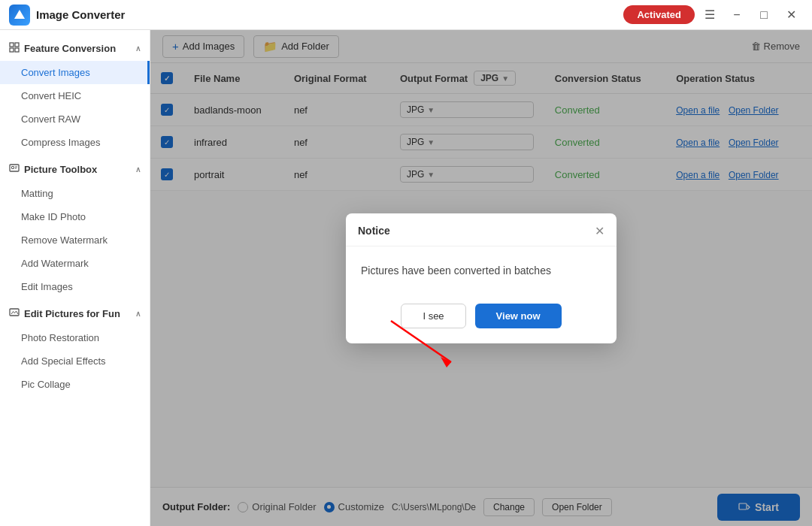  I want to click on sidebar-section-label-feature-conversion: Feature Conversion, so click(70, 48).